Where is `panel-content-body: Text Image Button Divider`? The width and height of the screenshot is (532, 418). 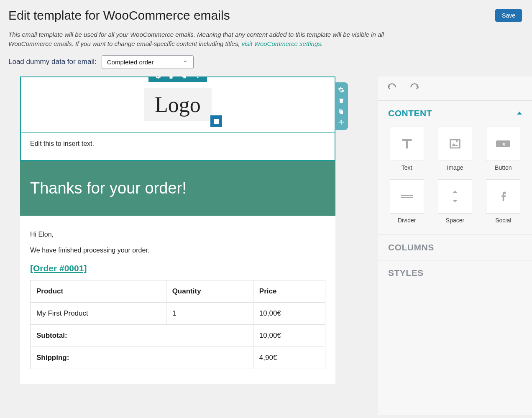 panel-content-body: Text Image Button Divider is located at coordinates (455, 178).